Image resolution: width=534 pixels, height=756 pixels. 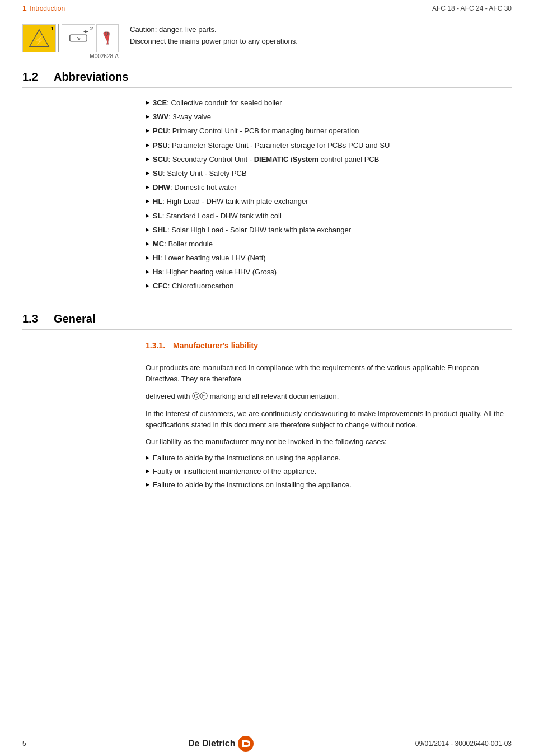 What do you see at coordinates (78, 38) in the screenshot?
I see `disconnect-power-icon: ∿` at bounding box center [78, 38].